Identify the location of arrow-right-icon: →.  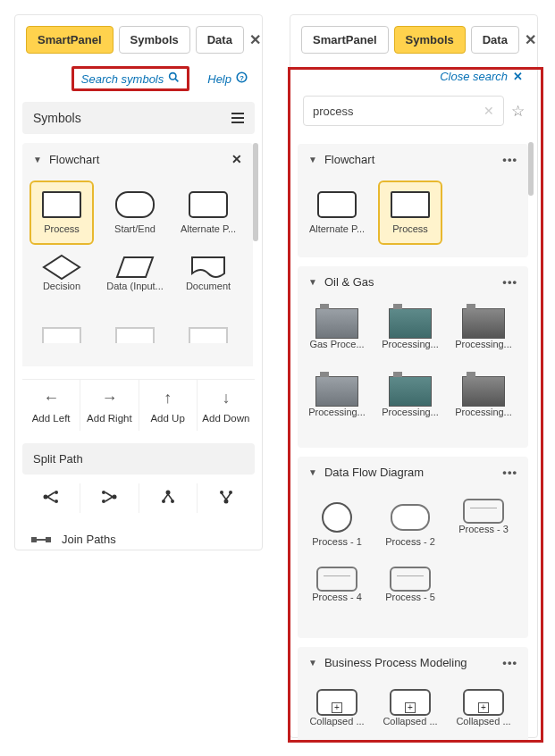
(109, 399).